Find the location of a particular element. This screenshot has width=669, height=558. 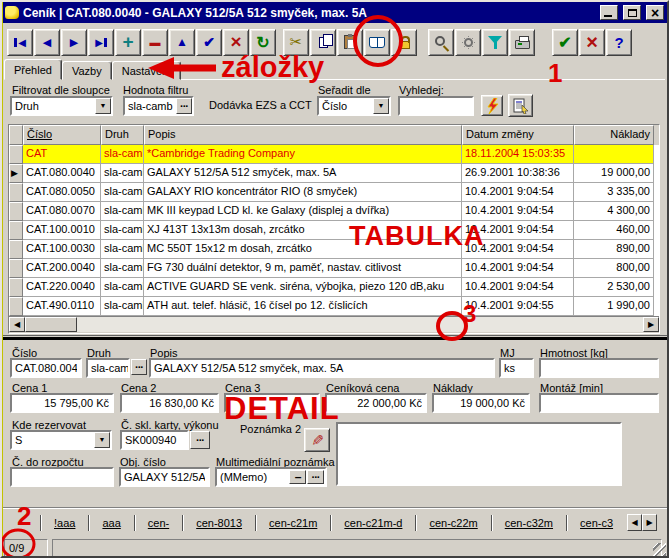

quick-filter-button is located at coordinates (492, 106).